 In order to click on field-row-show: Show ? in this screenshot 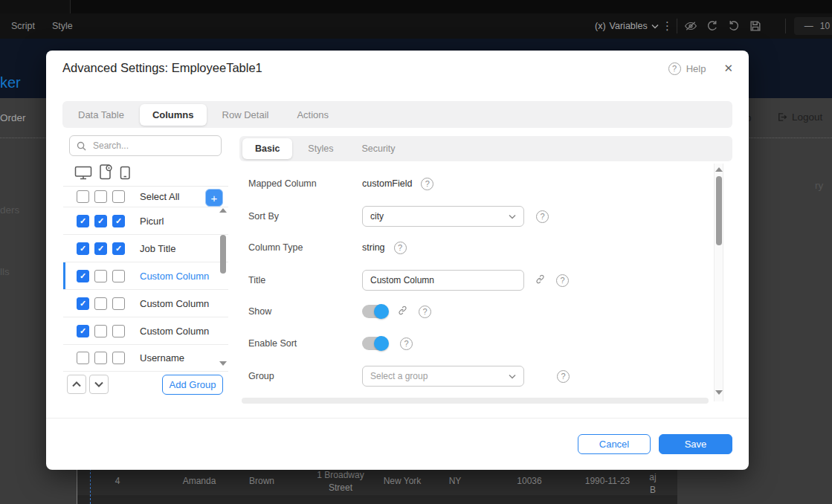, I will do `click(486, 311)`.